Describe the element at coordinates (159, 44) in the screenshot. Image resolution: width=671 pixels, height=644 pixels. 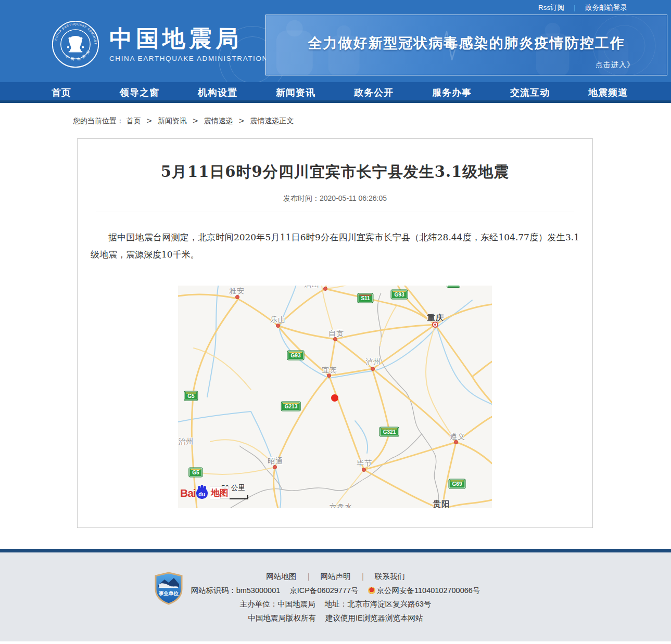
I see `site-logo: CHINA EARTHQUAKE ADMINISTRATION 中 国 地 震 …` at that location.